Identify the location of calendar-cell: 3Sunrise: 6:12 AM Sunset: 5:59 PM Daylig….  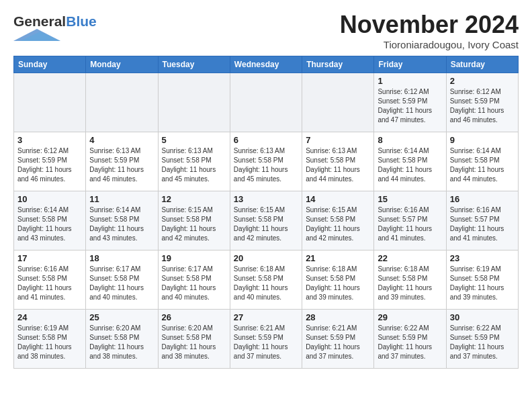
(50, 162).